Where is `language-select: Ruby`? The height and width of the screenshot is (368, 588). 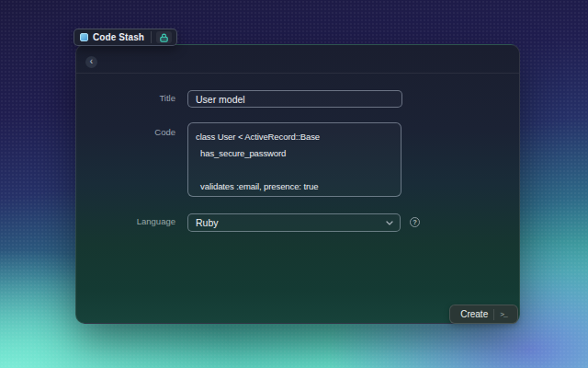 language-select: Ruby is located at coordinates (294, 223).